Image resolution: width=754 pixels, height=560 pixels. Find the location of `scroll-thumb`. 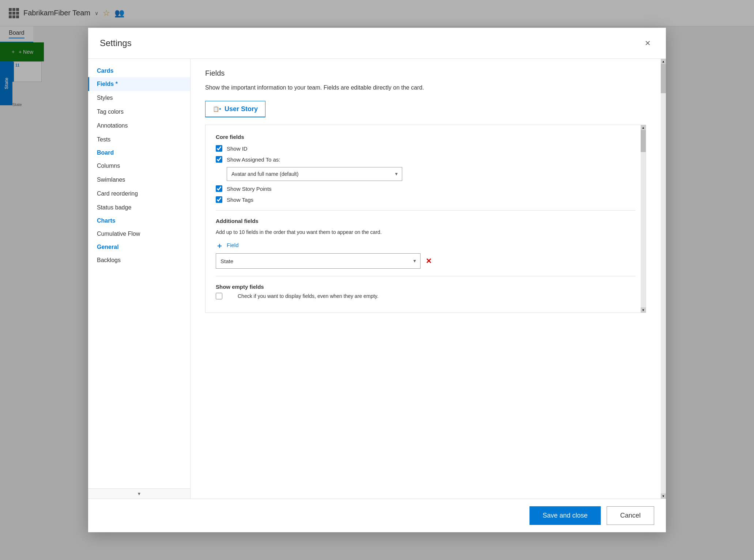

scroll-thumb is located at coordinates (643, 141).